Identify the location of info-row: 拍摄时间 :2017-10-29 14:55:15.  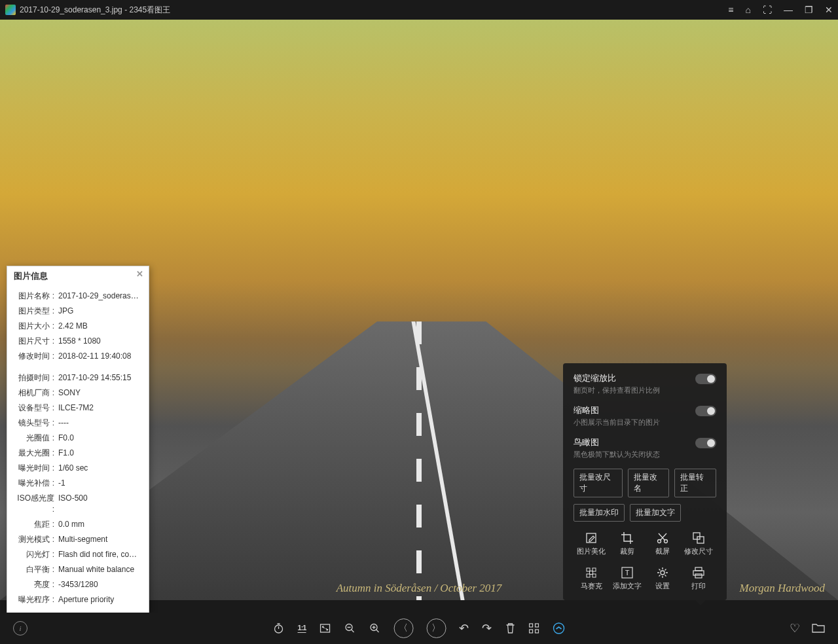
(78, 378).